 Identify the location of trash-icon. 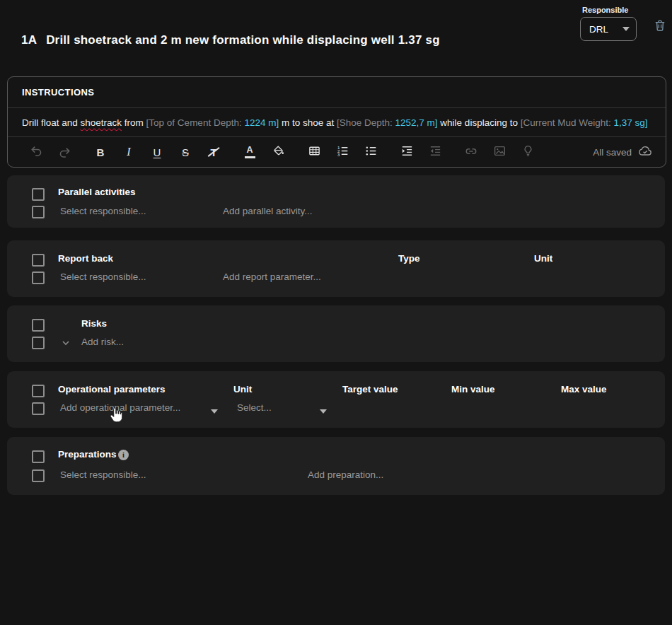
(660, 30).